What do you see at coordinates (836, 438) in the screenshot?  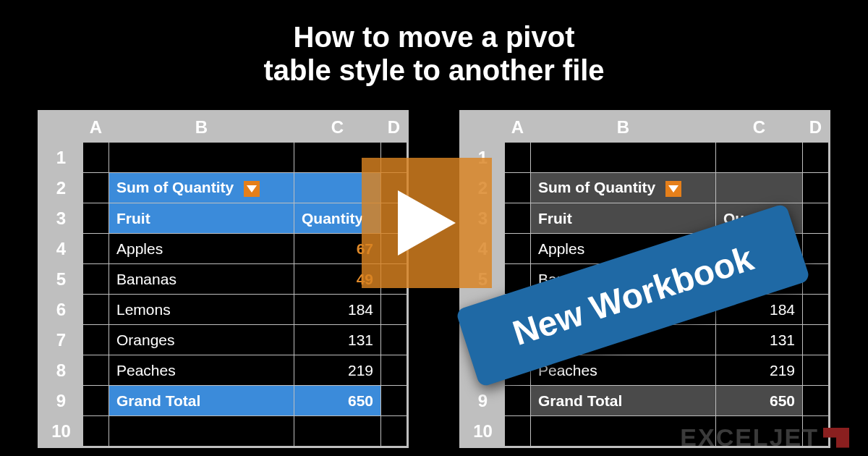 I see `brand-mark-icon` at bounding box center [836, 438].